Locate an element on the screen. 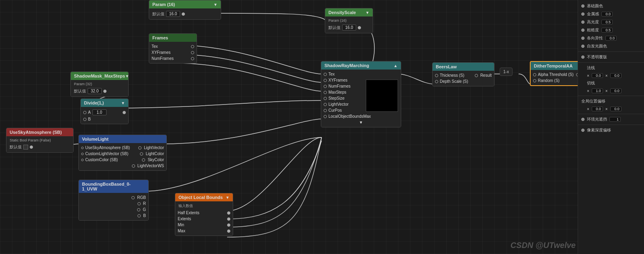 Image resolution: width=644 pixels, height=254 pixels. density-scale-subtext: Param (16) is located at coordinates (349, 21).